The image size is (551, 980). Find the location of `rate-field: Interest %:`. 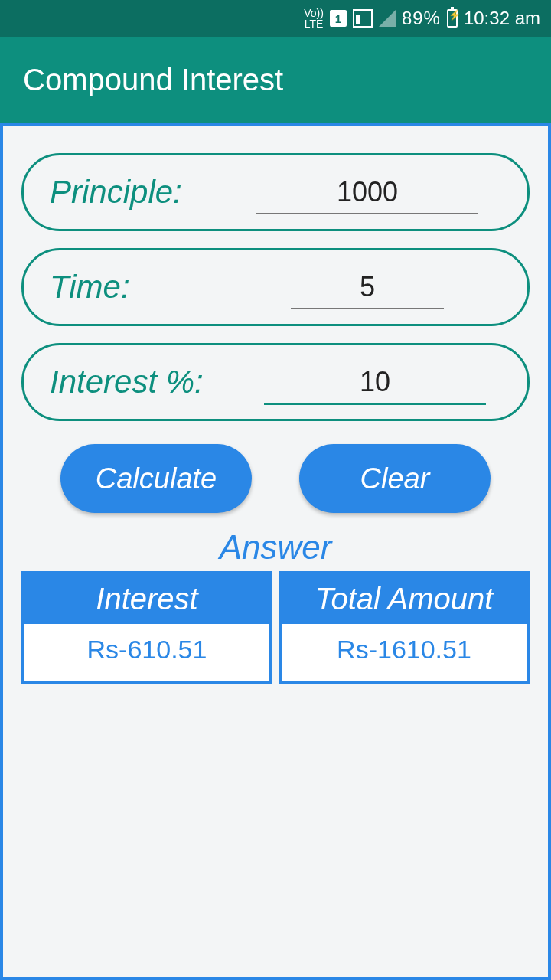

rate-field: Interest %: is located at coordinates (276, 382).